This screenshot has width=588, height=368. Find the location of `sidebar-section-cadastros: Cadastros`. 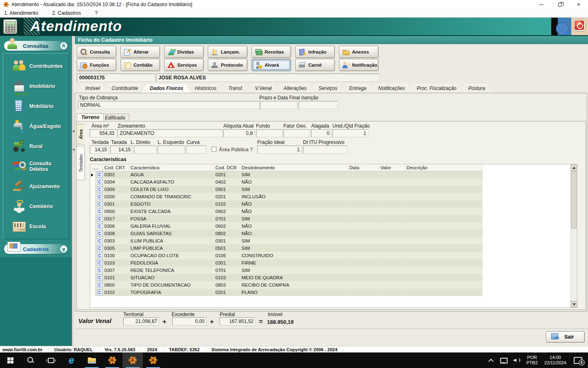

sidebar-section-cadastros: Cadastros is located at coordinates (36, 249).